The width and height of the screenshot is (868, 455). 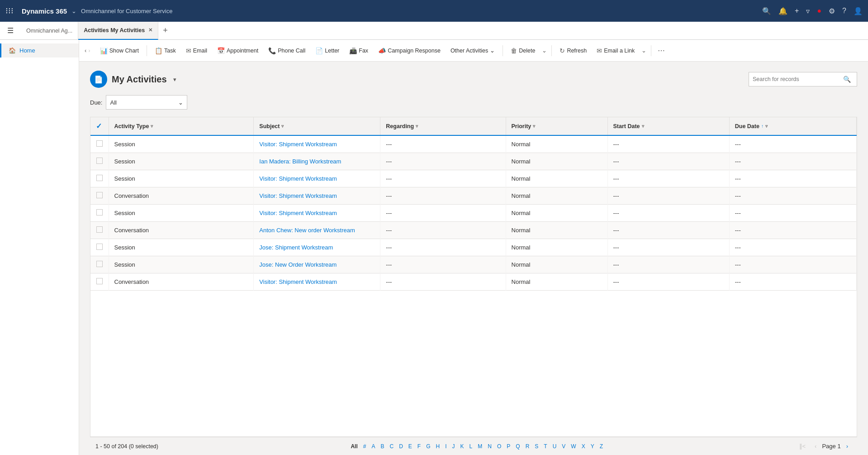 What do you see at coordinates (573, 51) in the screenshot?
I see `refresh-button: ↻ Refresh` at bounding box center [573, 51].